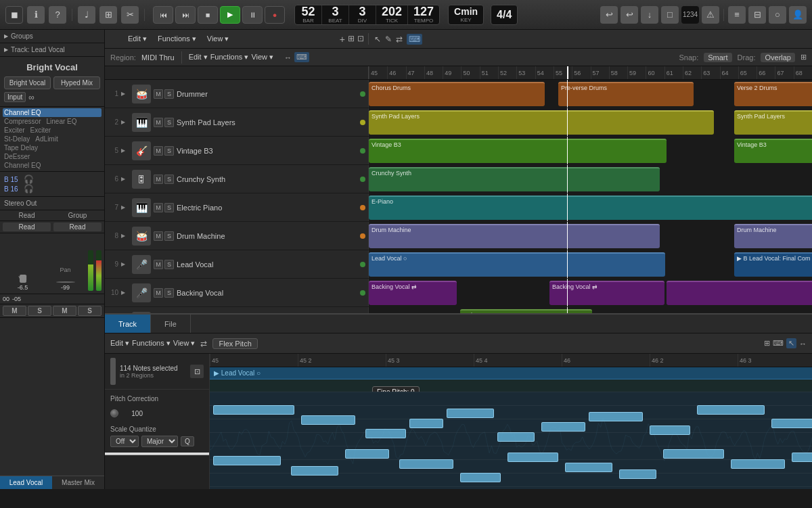  What do you see at coordinates (89, 311) in the screenshot?
I see `ms-button-4: S` at bounding box center [89, 311].